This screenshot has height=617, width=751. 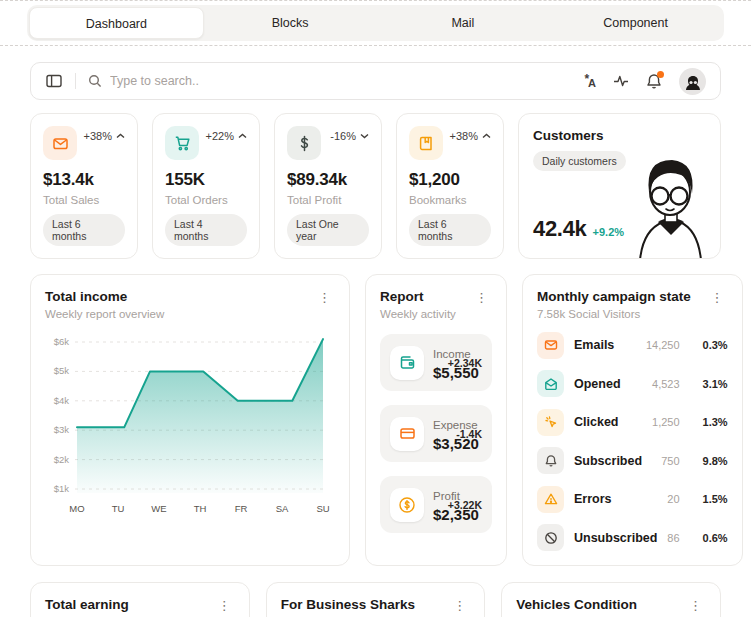 I want to click on report-delta: -1.4K, so click(x=469, y=434).